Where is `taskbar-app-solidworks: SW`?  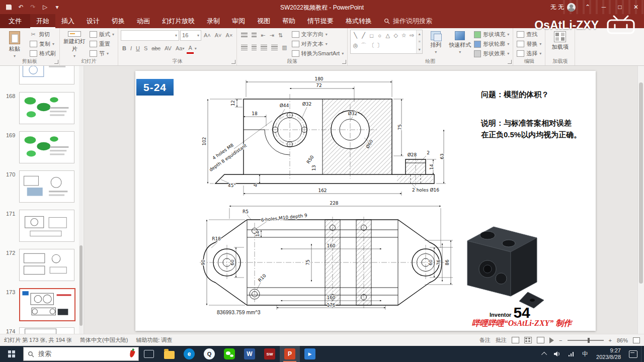
taskbar-app-solidworks: SW is located at coordinates (270, 354).